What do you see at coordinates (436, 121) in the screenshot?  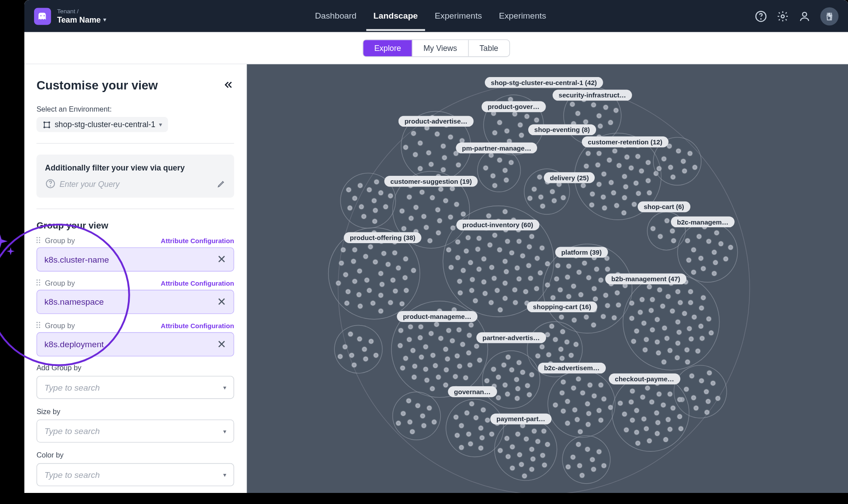 I see `cluster-label: product-advertise…` at bounding box center [436, 121].